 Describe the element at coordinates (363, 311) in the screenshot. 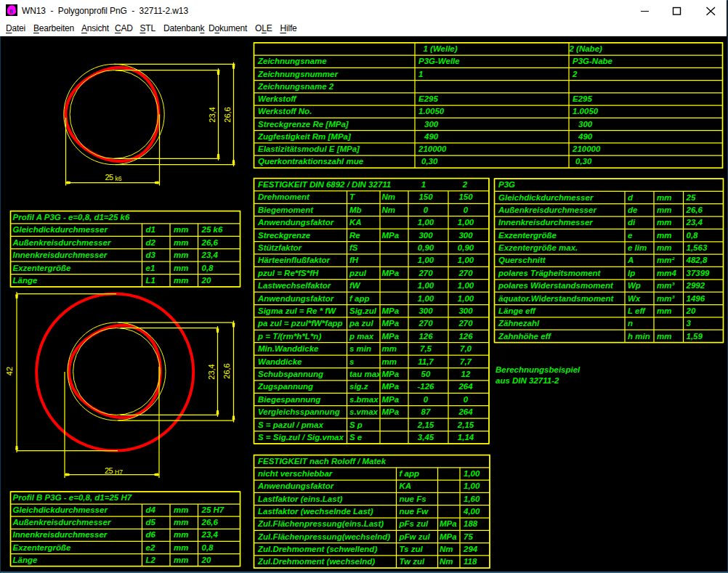

I see `svg-text: Sig.zul` at that location.